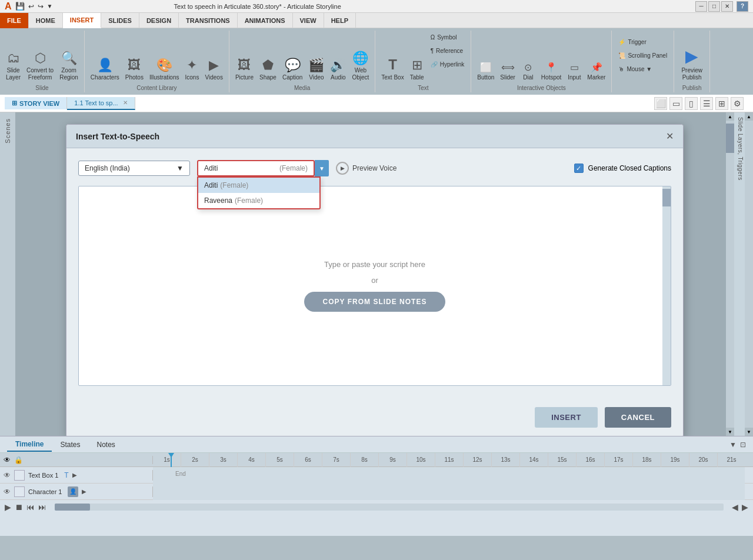 The height and width of the screenshot is (560, 753). I want to click on app-title: Text to speech in Articulate 360.story* …, so click(257, 6).